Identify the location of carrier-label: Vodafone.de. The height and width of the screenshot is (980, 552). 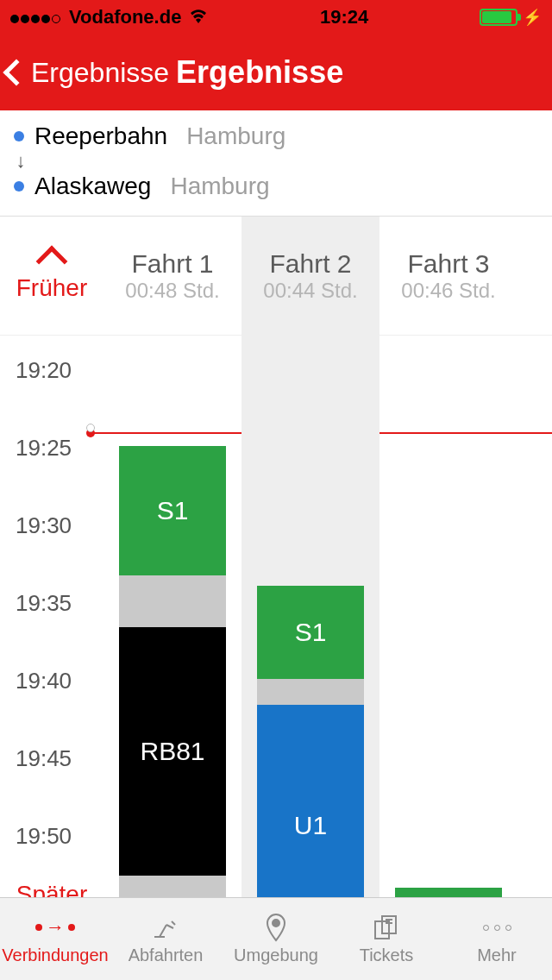
(125, 17).